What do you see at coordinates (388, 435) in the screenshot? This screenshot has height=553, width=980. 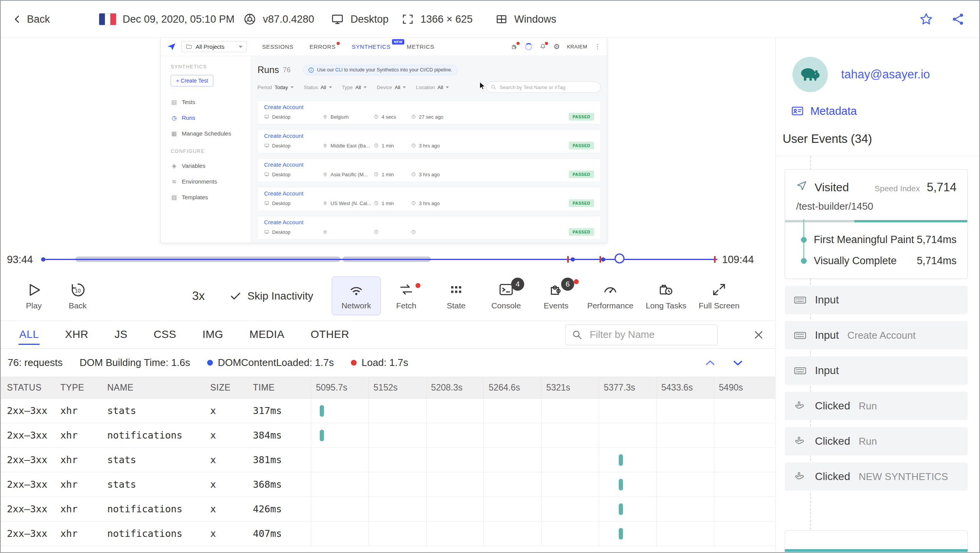 I see `network-request-row: 2xx–3xx xhr notifications x 384ms` at bounding box center [388, 435].